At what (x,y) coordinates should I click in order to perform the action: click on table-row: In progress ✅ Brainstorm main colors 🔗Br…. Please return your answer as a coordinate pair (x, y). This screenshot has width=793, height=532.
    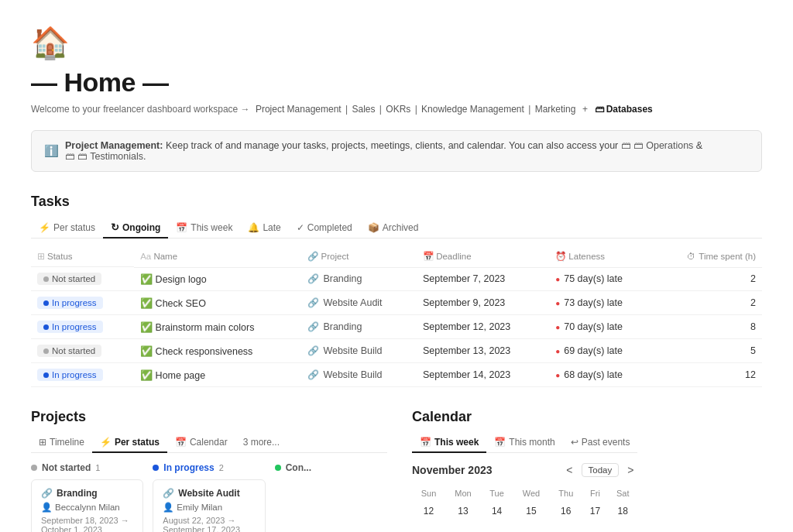
    Looking at the image, I should click on (396, 327).